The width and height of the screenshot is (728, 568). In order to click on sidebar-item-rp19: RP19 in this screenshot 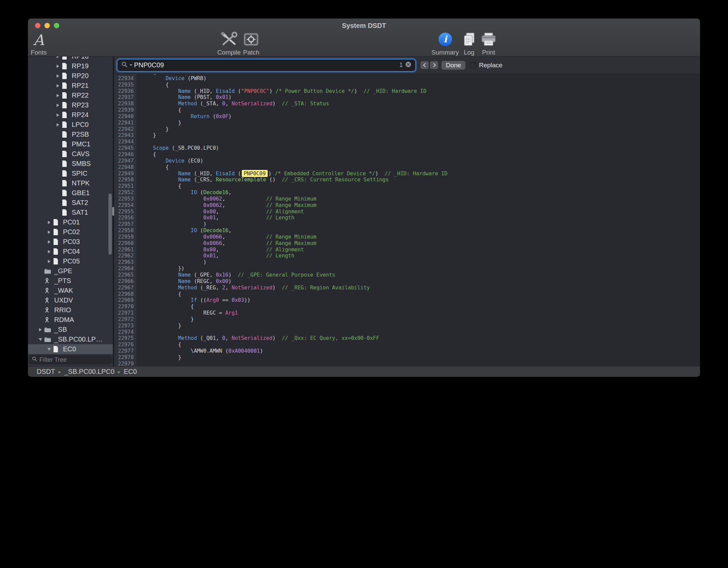, I will do `click(70, 66)`.